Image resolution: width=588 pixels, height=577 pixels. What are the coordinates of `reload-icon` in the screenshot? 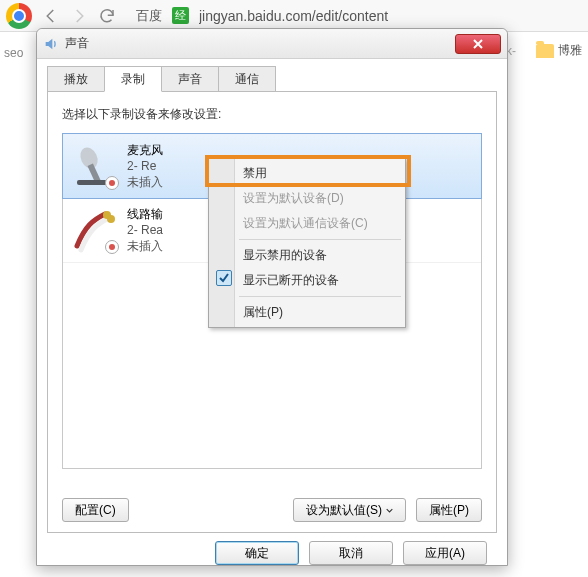 It's located at (107, 16).